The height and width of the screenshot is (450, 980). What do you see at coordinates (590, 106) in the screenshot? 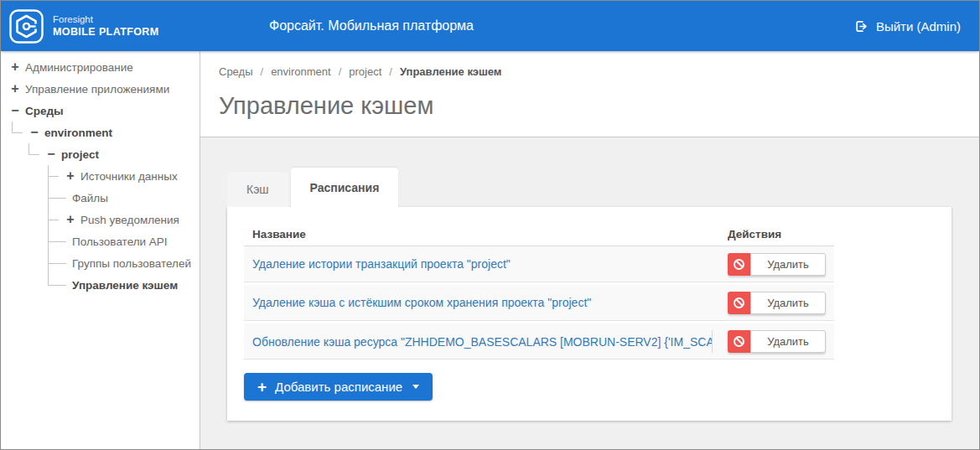
I see `page-title: Управление кэшем` at bounding box center [590, 106].